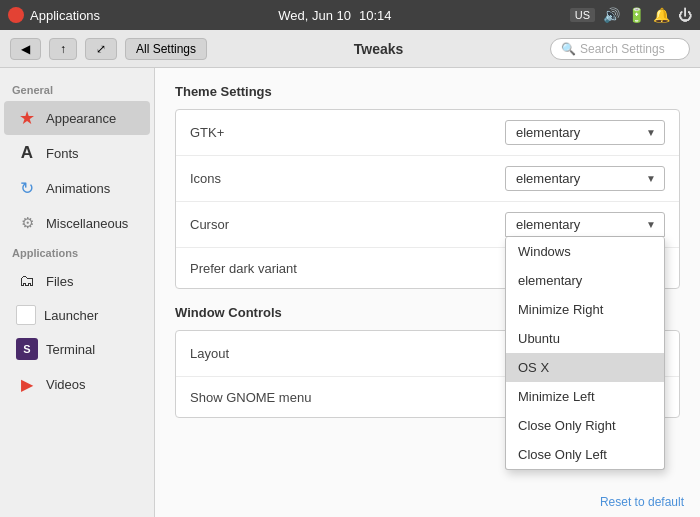  Describe the element at coordinates (585, 454) in the screenshot. I see `option-close-only-left: Close Only Left` at that location.